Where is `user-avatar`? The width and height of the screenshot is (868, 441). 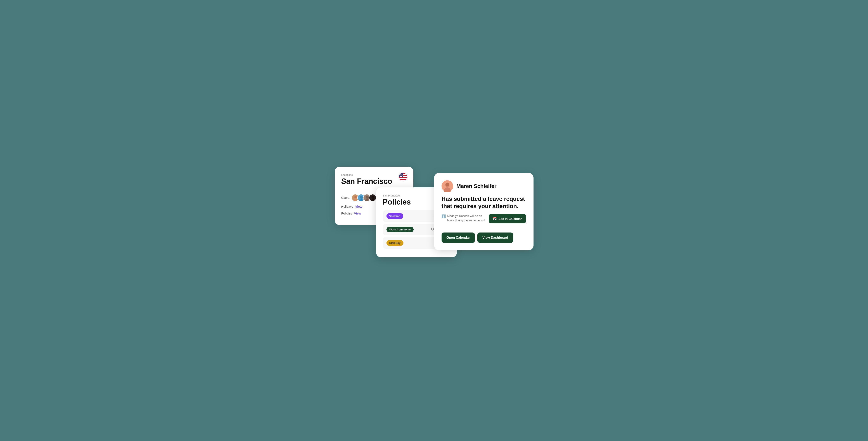 user-avatar is located at coordinates (447, 186).